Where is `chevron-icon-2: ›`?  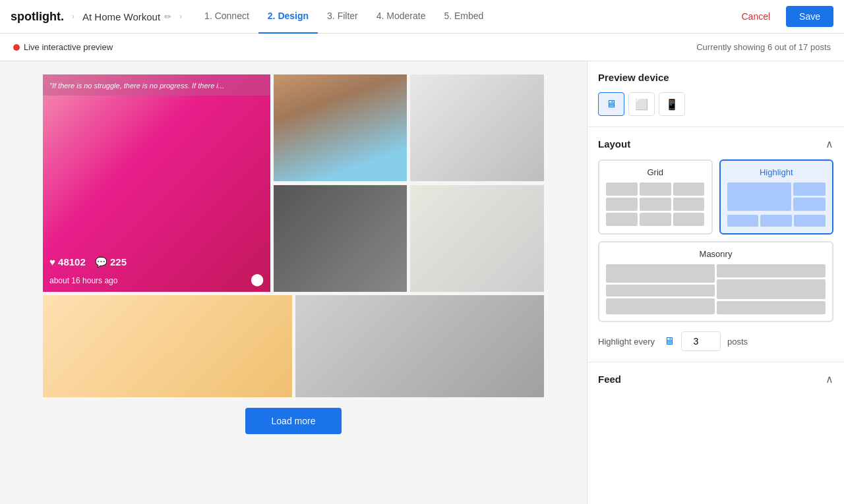
chevron-icon-2: › is located at coordinates (181, 16).